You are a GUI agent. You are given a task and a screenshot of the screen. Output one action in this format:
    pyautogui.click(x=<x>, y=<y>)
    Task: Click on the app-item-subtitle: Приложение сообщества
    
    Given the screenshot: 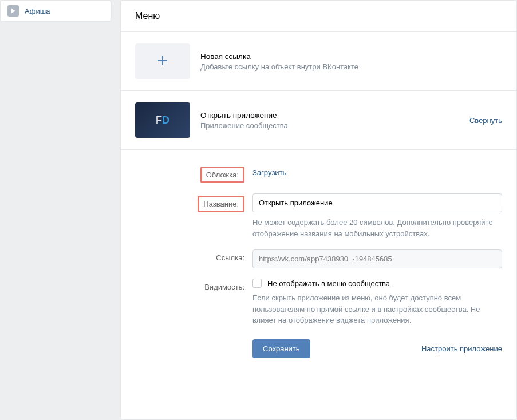 What is the action you would take?
    pyautogui.click(x=335, y=126)
    